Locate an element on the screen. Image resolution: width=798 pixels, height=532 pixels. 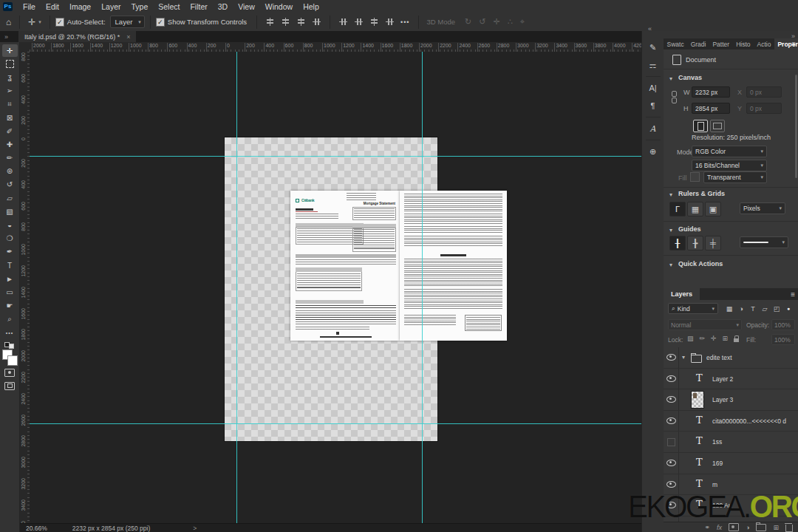
eye-hidden-box is located at coordinates (671, 442).